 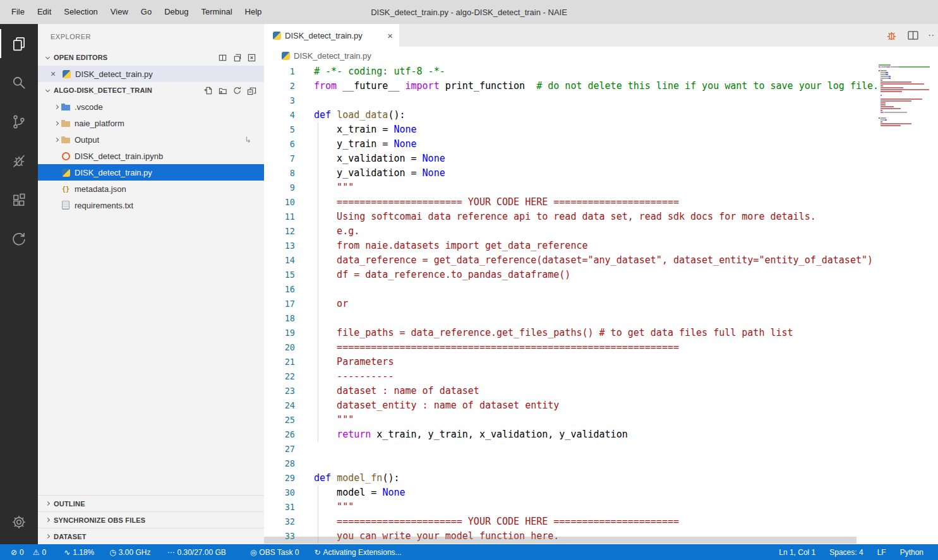 I want to click on code-line: Parameters, so click(x=596, y=362).